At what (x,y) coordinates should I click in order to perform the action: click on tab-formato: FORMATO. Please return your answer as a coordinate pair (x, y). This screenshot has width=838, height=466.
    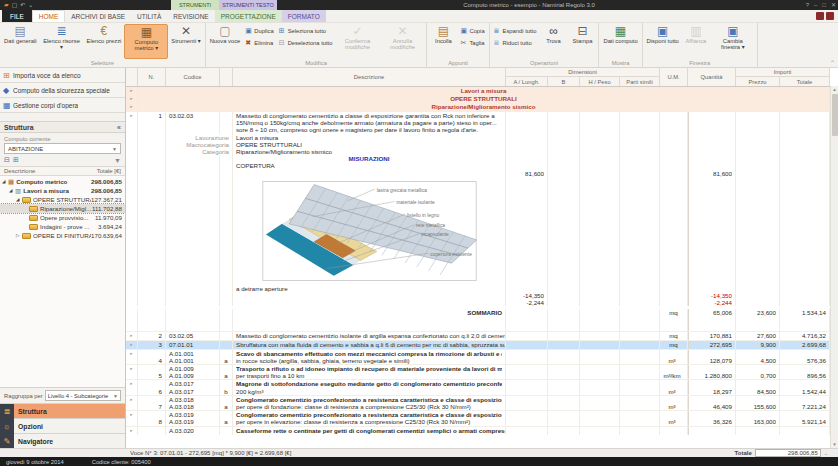
    Looking at the image, I should click on (304, 16).